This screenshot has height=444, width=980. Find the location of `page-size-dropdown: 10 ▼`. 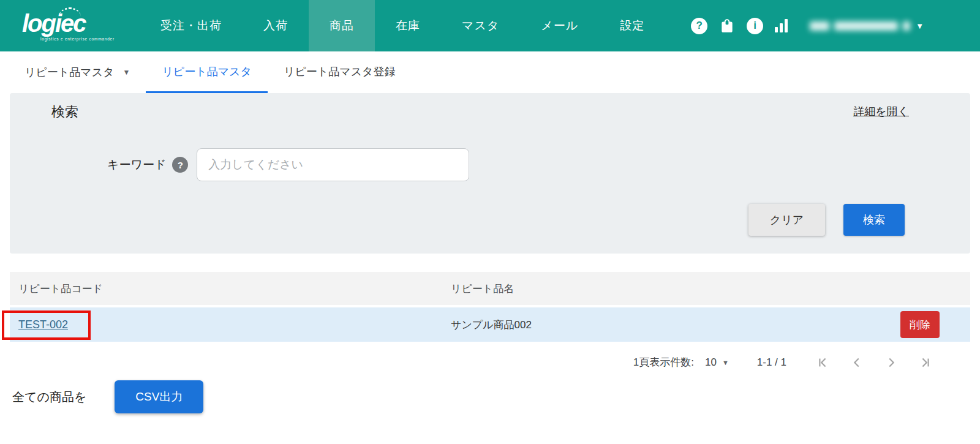

page-size-dropdown: 10 ▼ is located at coordinates (717, 363).